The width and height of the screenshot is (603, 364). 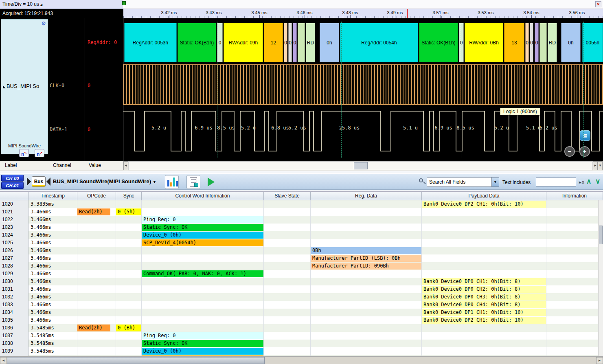 I want to click on table-row: 10273.466msManufacturer PartID (LSB): 0B…, so click(x=301, y=258).